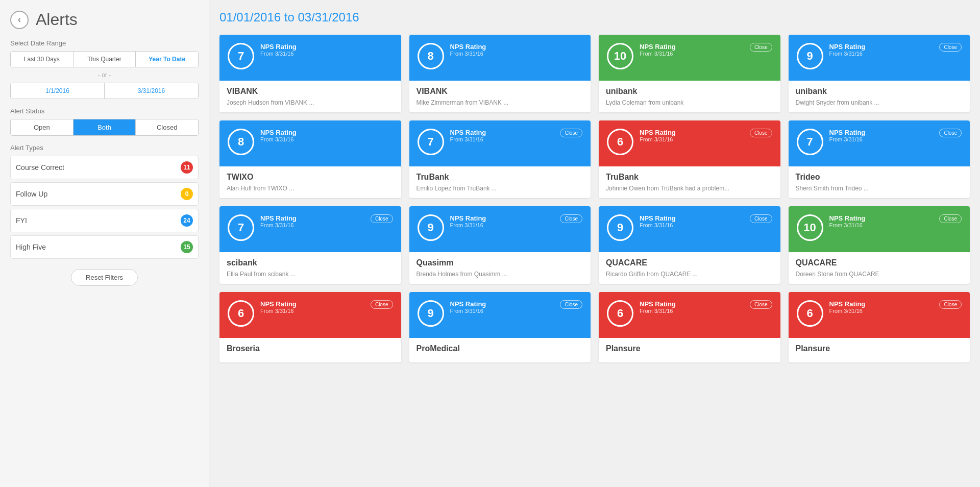 The image size is (980, 487). Describe the element at coordinates (104, 43) in the screenshot. I see `date-range-label: Select Date Range` at that location.